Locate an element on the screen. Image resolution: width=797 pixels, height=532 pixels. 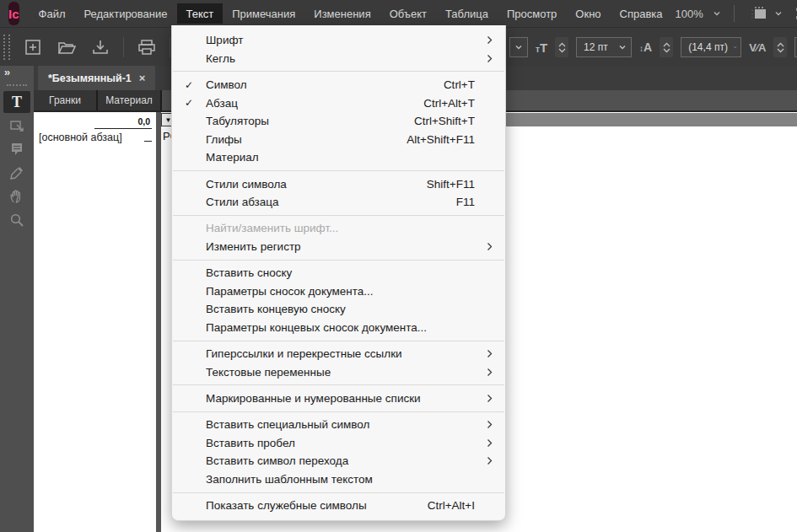
menu-item-glyphs: ГлифыAlt+Shift+F11 is located at coordinates (339, 140).